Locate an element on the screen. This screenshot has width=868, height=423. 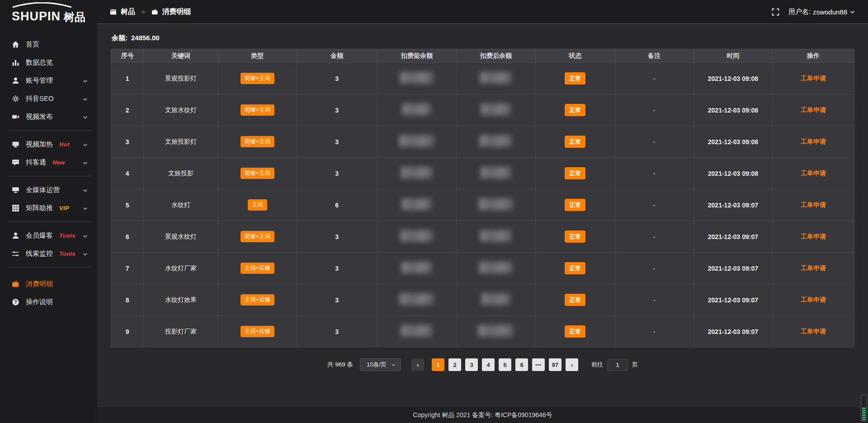
page-button-6: 6 is located at coordinates (522, 365).